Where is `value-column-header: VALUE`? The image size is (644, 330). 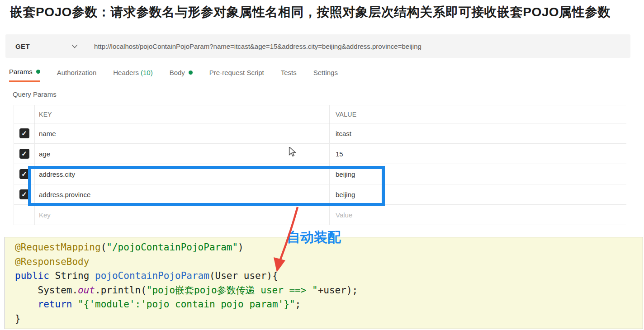
value-column-header: VALUE is located at coordinates (346, 114).